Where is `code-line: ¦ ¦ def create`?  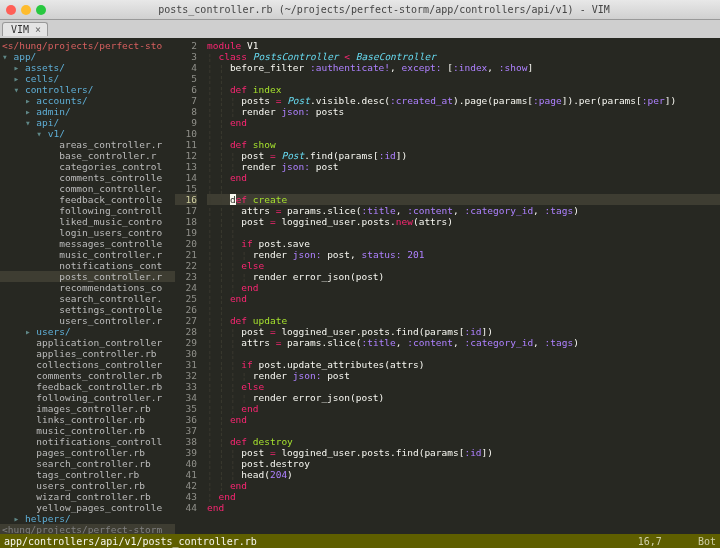 code-line: ¦ ¦ def create is located at coordinates (464, 200).